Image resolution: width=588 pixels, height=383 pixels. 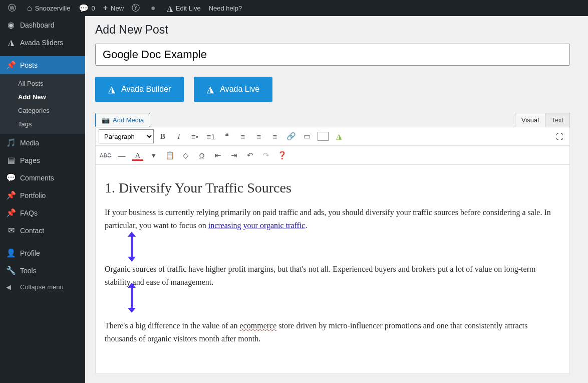 I want to click on comments-bubble: 💬0, so click(x=87, y=8).